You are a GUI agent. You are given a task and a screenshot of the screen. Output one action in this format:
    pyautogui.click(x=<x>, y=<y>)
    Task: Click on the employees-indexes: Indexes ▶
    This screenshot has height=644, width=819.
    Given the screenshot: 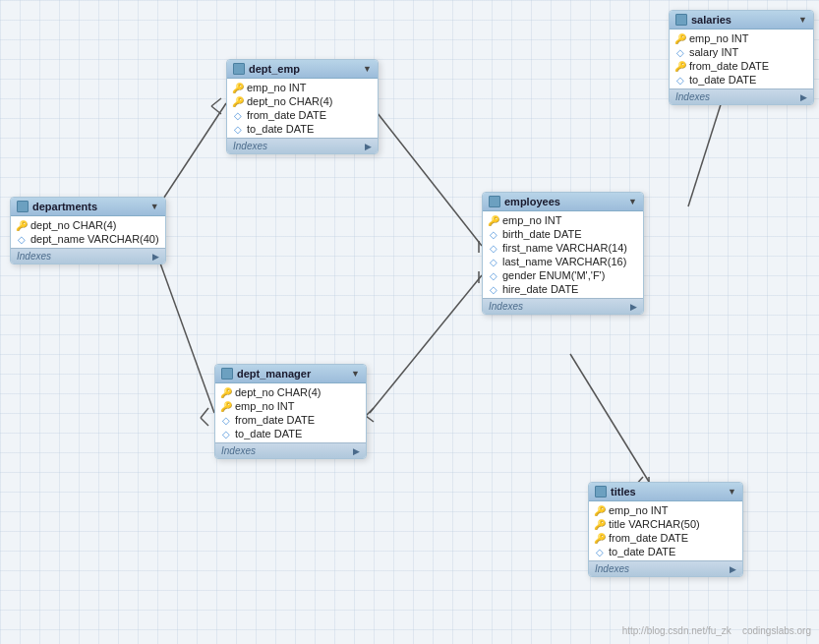 What is the action you would take?
    pyautogui.click(x=562, y=306)
    